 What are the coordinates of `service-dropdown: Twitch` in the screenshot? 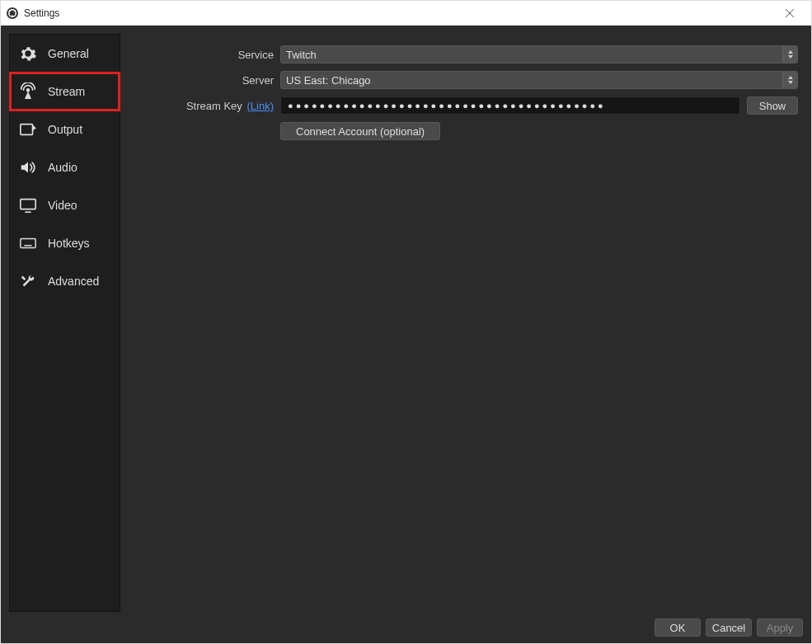 It's located at (539, 54).